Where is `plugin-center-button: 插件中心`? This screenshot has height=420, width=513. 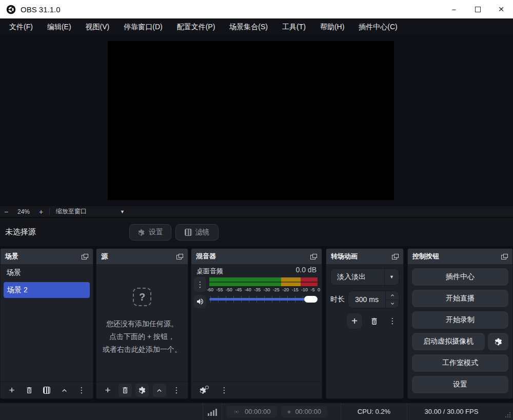
plugin-center-button: 插件中心 is located at coordinates (460, 277).